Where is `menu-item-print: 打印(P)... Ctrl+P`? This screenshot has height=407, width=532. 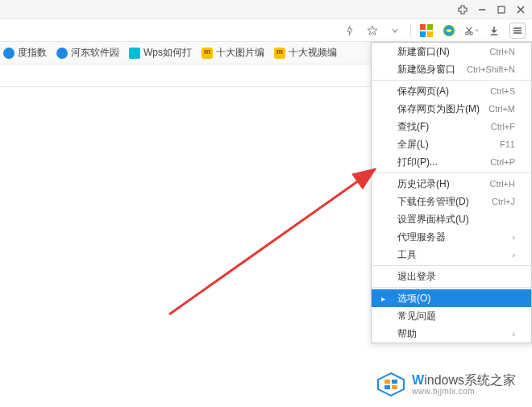 menu-item-print: 打印(P)... Ctrl+P is located at coordinates (451, 162).